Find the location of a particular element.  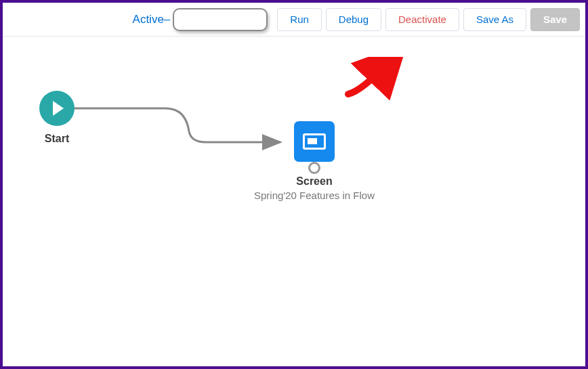

toolbar: Active– Run Debug Deactivate Save As Sav… is located at coordinates (294, 20).